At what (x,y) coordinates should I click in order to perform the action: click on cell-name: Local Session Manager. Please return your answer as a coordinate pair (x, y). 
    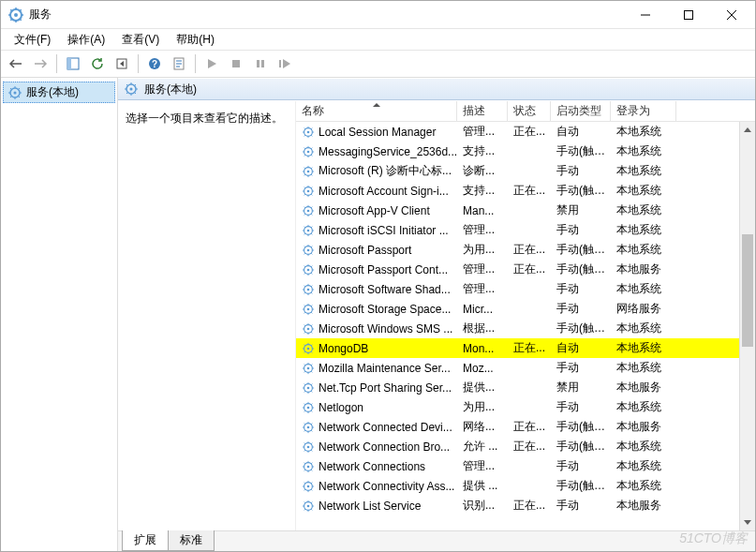
    Looking at the image, I should click on (377, 132).